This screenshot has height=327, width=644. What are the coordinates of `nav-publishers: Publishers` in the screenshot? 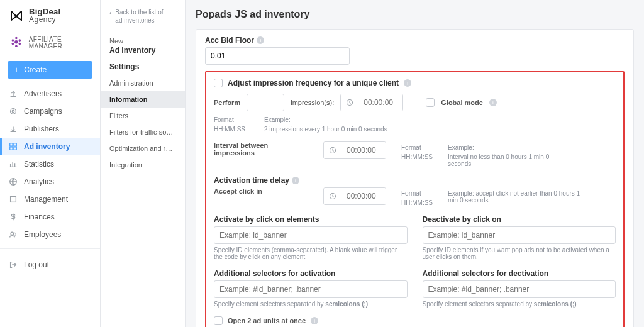 It's located at (50, 129).